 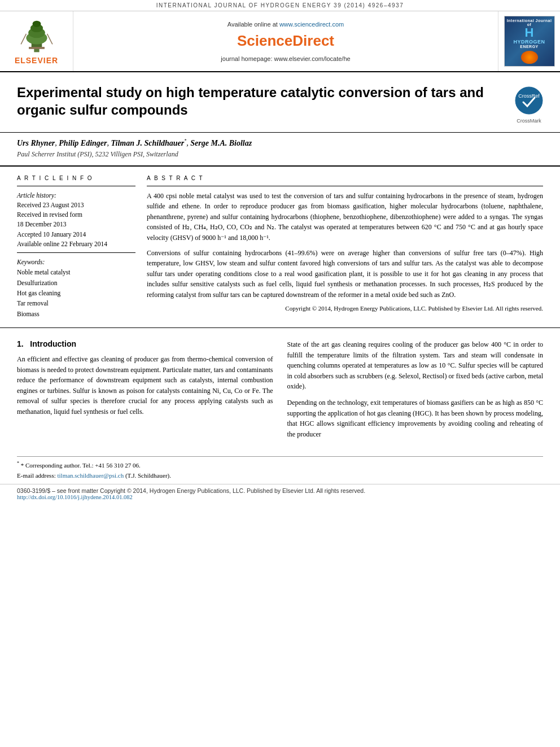 What do you see at coordinates (147, 143) in the screenshot?
I see `author-schildhauer: Tilman J. Schildhauer` at bounding box center [147, 143].